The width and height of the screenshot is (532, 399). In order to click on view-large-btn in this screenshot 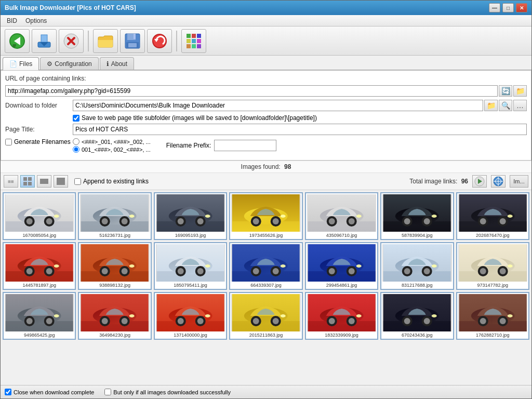, I will do `click(61, 181)`.